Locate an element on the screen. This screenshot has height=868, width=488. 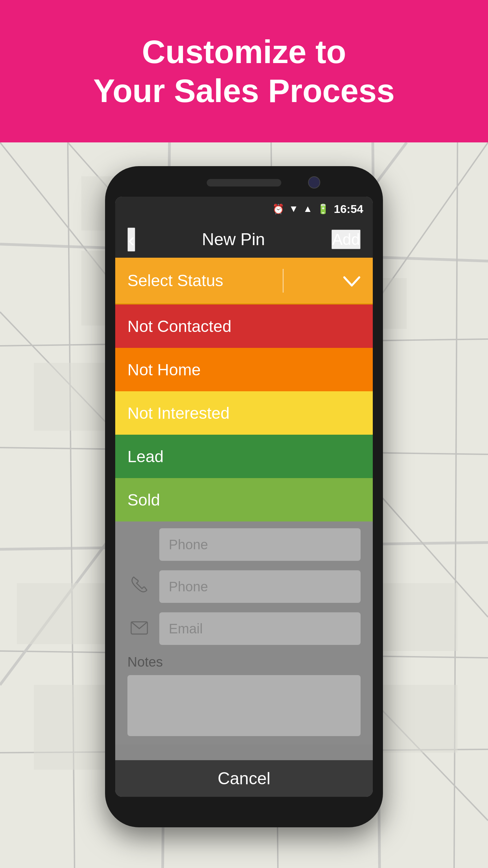
chevron-down-icon is located at coordinates (352, 281).